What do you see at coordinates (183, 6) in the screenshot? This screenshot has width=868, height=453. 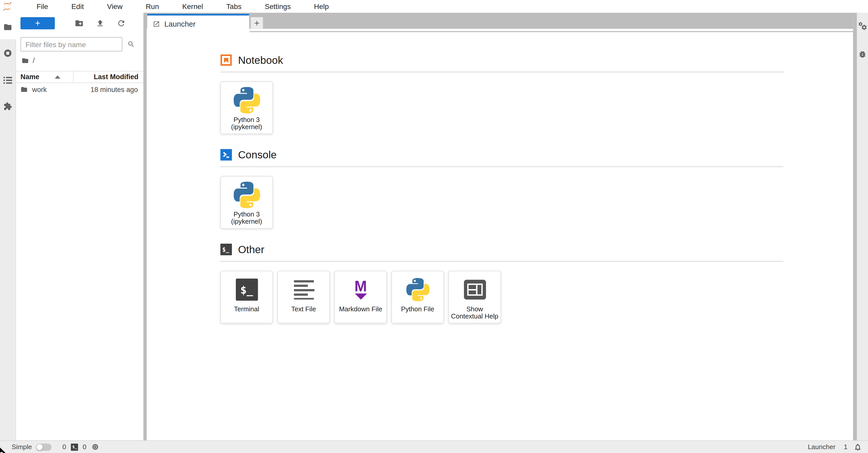 I see `menu-items: File Edit View Run Kernel Tabs Settings …` at bounding box center [183, 6].